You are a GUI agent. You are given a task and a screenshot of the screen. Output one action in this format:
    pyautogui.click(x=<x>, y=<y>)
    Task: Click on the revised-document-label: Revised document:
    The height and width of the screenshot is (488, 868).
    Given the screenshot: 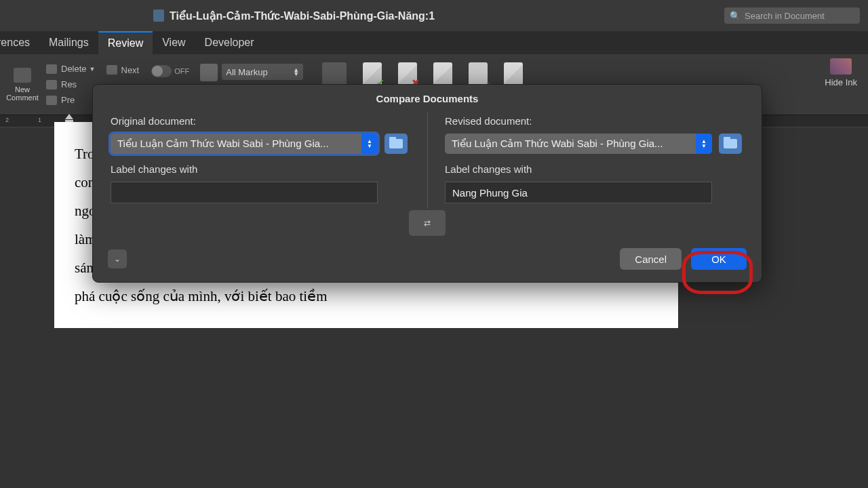 What is the action you would take?
    pyautogui.click(x=594, y=121)
    